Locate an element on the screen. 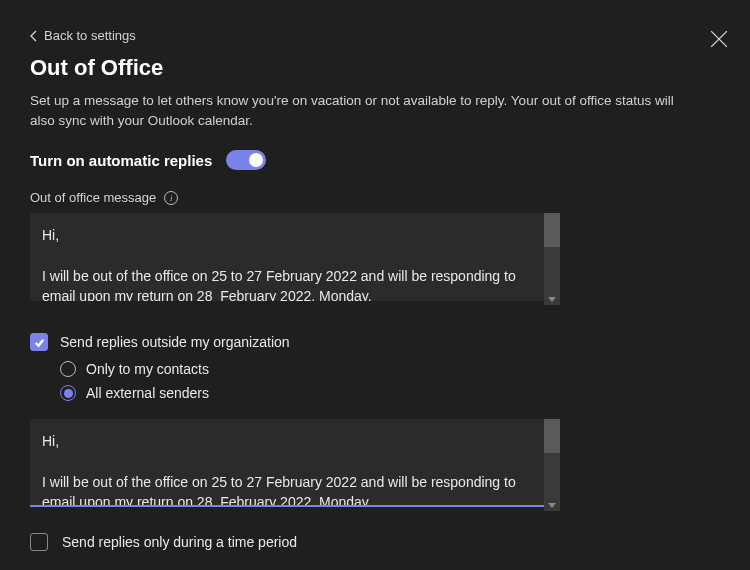 Image resolution: width=750 pixels, height=570 pixels. close-icon is located at coordinates (719, 39).